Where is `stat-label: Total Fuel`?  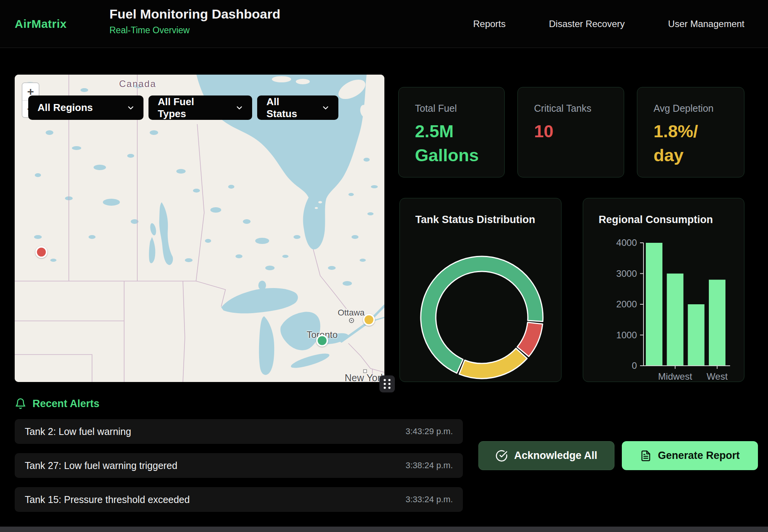 stat-label: Total Fuel is located at coordinates (454, 108).